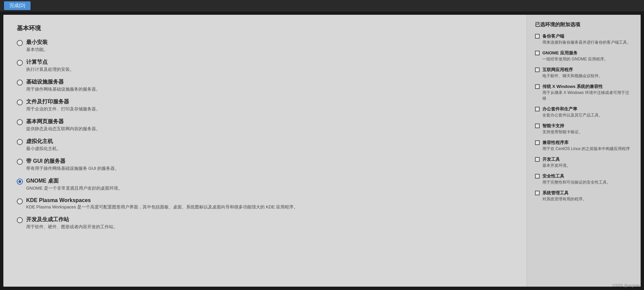 The height and width of the screenshot is (290, 644). Describe the element at coordinates (573, 76) in the screenshot. I see `addon-desc-internet-apps: 电子邮件、聊天和视频会议软件。` at that location.